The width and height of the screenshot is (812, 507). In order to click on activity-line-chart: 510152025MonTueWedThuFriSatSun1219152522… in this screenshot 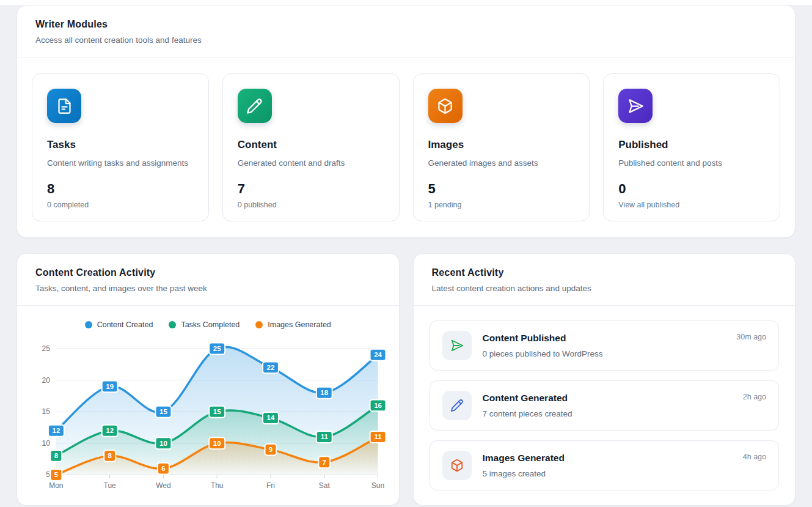, I will do `click(208, 416)`.